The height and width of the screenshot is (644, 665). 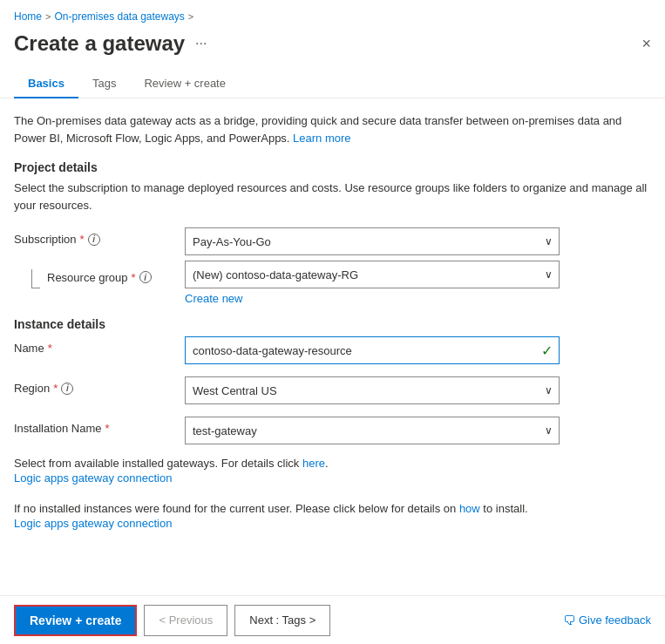 I want to click on installation-label: Installation Name *, so click(x=92, y=425).